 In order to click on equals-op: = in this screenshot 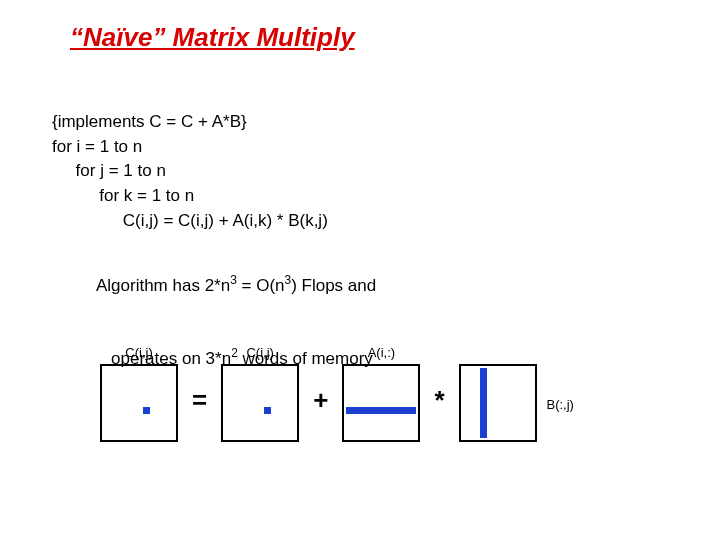, I will do `click(200, 400)`.